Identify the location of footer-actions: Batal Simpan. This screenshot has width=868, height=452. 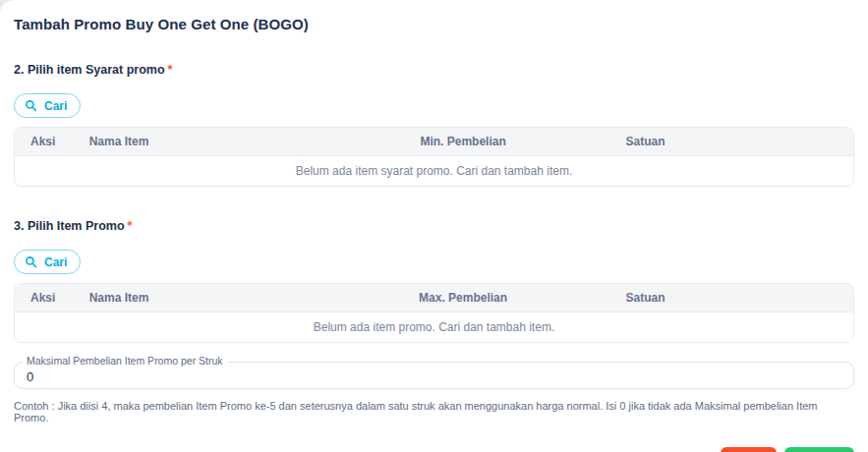
(434, 450).